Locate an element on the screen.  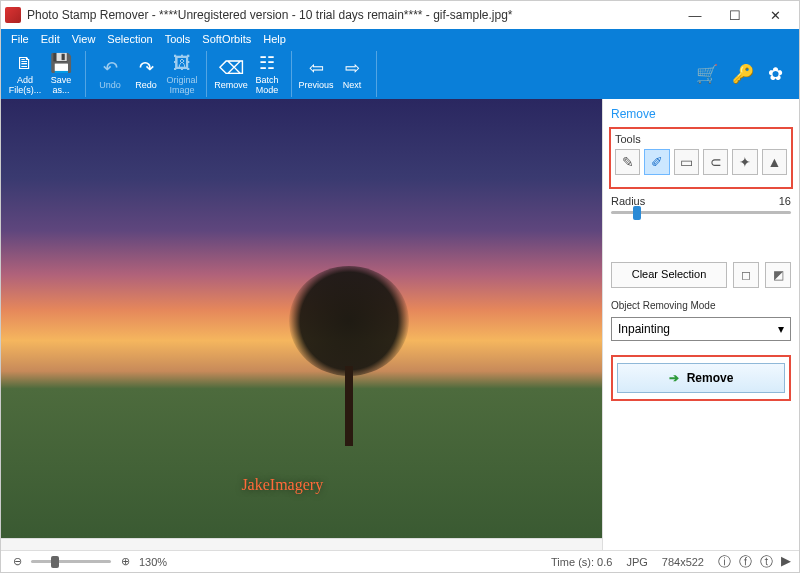
image-icon: 🖼 is located at coordinates (182, 64).